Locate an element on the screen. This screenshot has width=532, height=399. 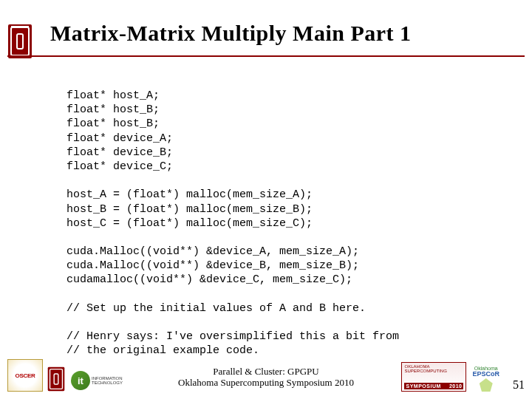
symposium-label: SYMPOSIUM is located at coordinates (423, 386).